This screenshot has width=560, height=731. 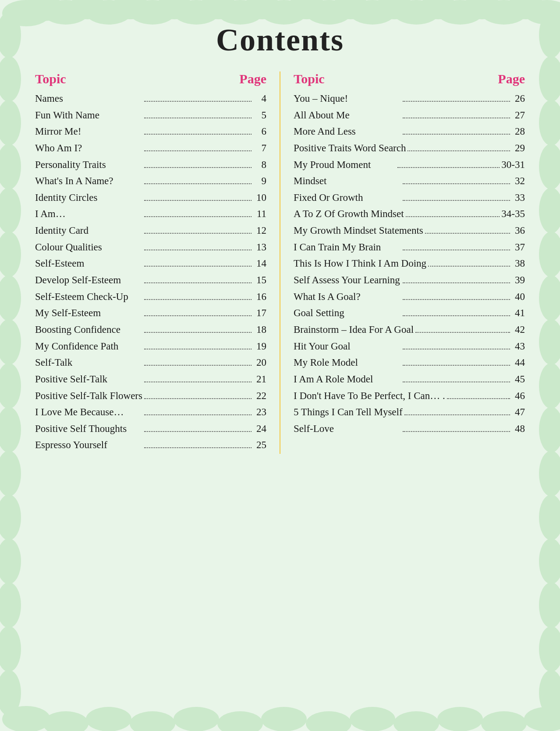 I want to click on topic-text: More And Less, so click(x=347, y=132).